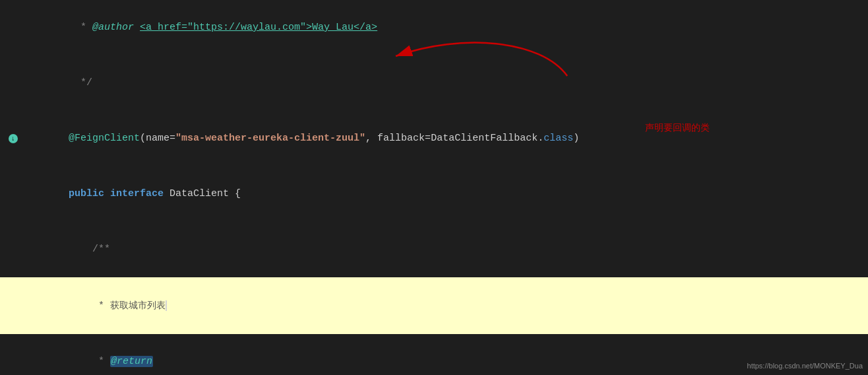  I want to click on code-content-4: public interface DataClient {, so click(447, 194).